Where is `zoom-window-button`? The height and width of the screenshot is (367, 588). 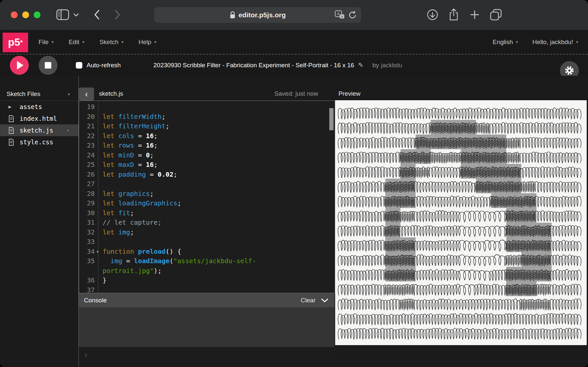
zoom-window-button is located at coordinates (37, 15).